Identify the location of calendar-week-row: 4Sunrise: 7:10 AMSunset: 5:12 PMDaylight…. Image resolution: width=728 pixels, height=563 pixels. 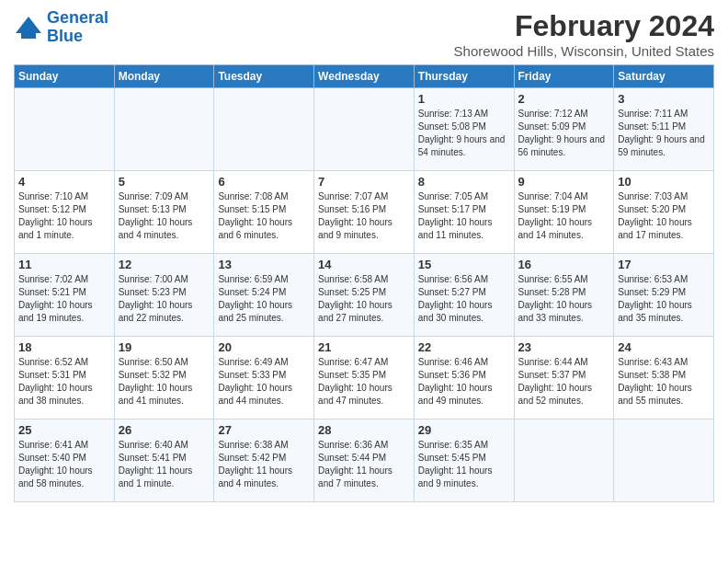
(364, 213).